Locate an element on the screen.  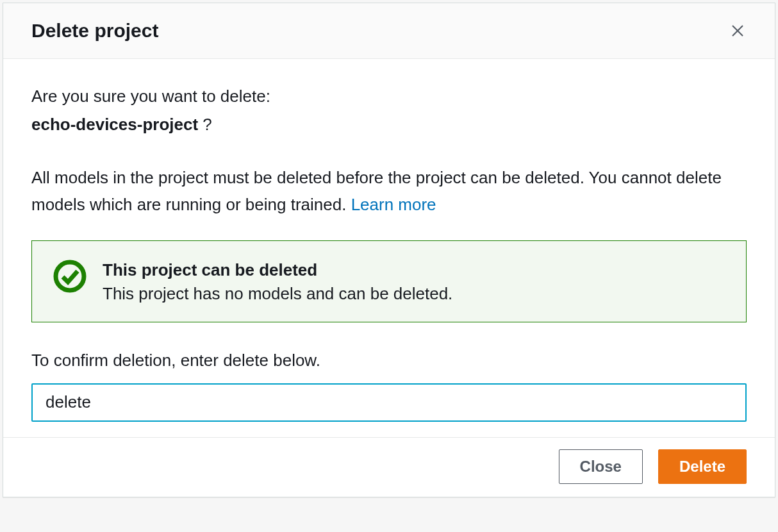
project-line: echo-devices-project ? is located at coordinates (389, 125).